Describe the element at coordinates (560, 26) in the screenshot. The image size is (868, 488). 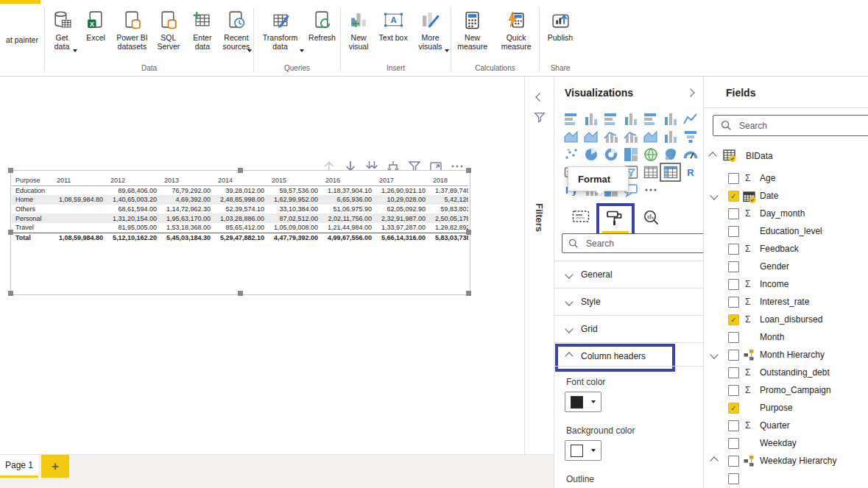
I see `publish-button: Publish` at that location.